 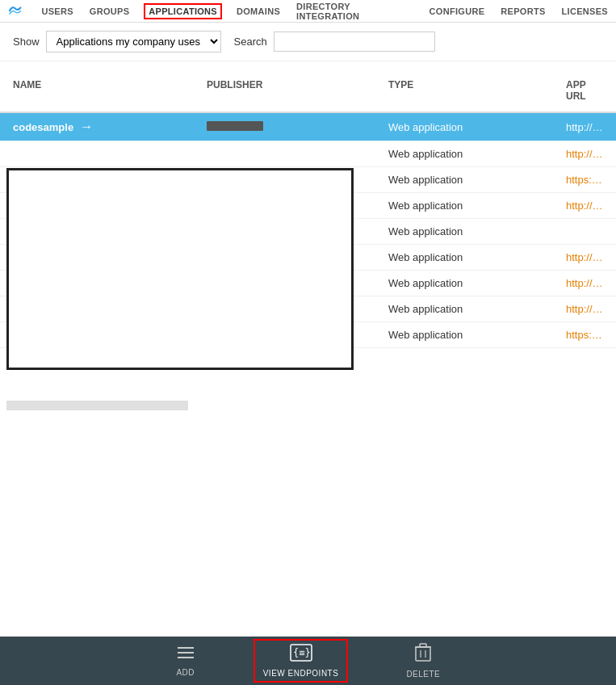 What do you see at coordinates (585, 128) in the screenshot?
I see `cell-appurl: http://codesan` at bounding box center [585, 128].